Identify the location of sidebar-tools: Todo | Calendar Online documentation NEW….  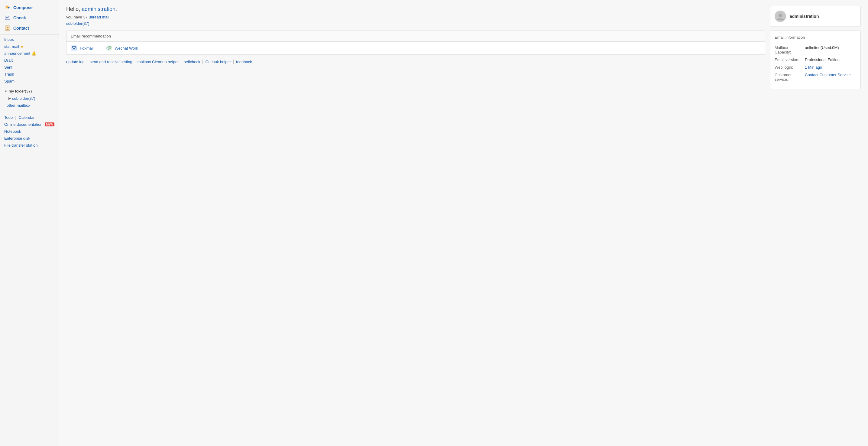
(29, 130).